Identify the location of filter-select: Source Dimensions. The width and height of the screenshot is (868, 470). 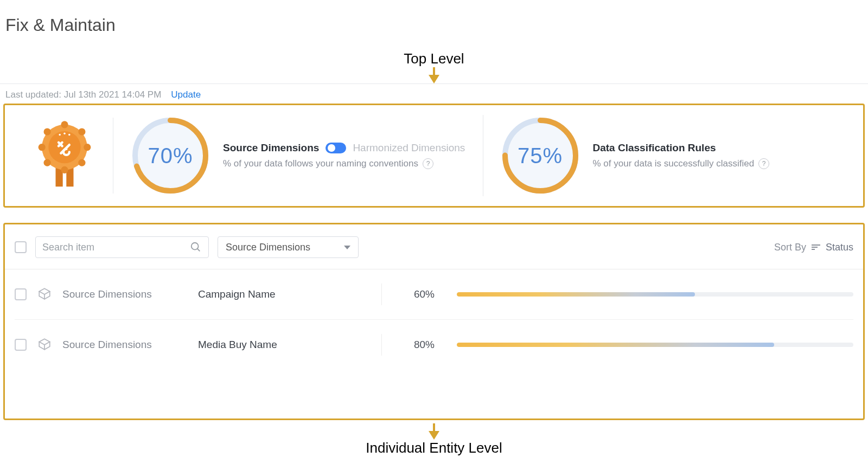
(288, 247).